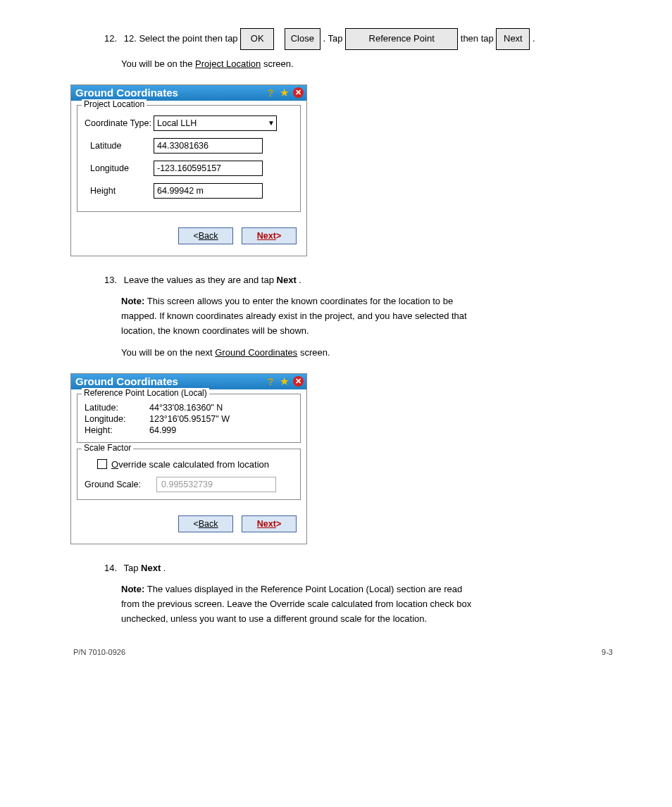 Image resolution: width=672 pixels, height=807 pixels. I want to click on note-a: Note: This screen allows you to enter th…, so click(368, 316).